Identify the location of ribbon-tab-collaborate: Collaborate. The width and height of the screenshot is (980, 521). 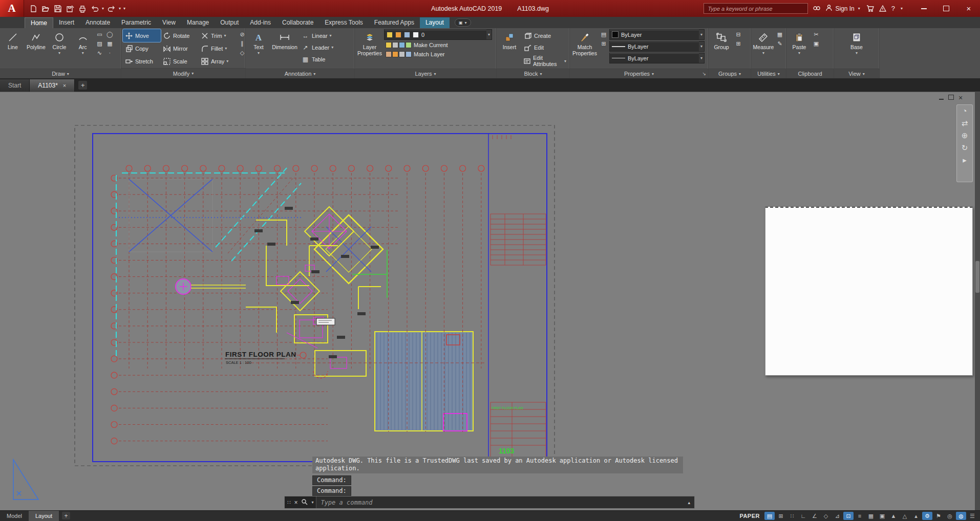
(298, 23).